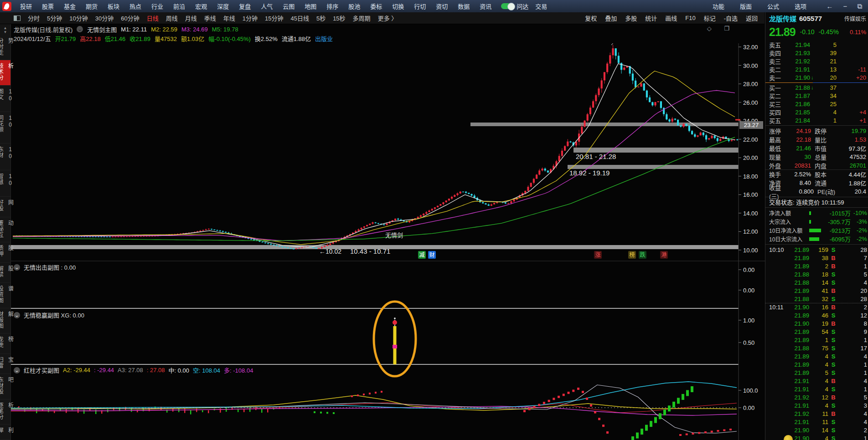  What do you see at coordinates (710, 18) in the screenshot?
I see `tool-button: 标记` at bounding box center [710, 18].